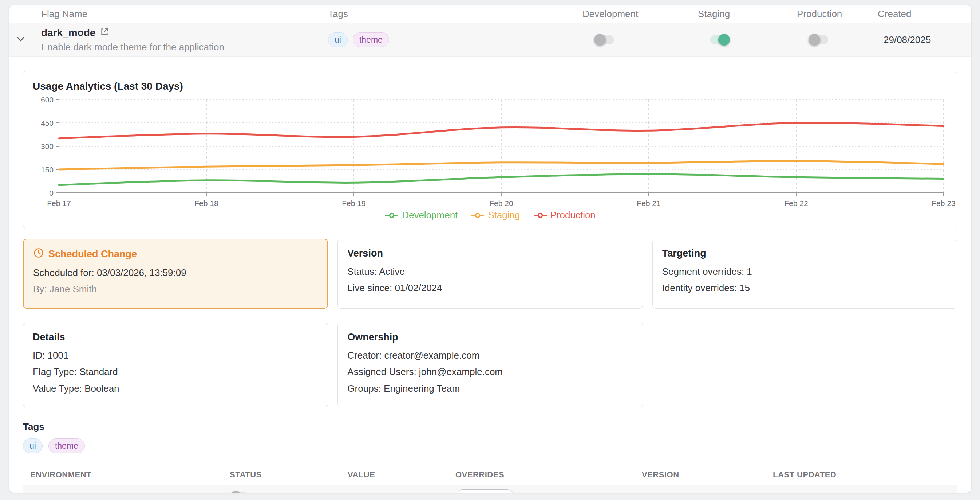 The width and height of the screenshot is (980, 500). What do you see at coordinates (51, 193) in the screenshot?
I see `svg-text: 0` at bounding box center [51, 193].